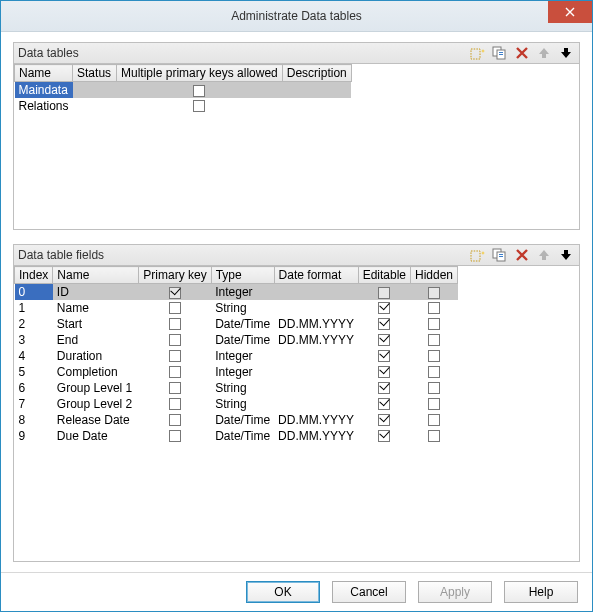 The height and width of the screenshot is (612, 593). What do you see at coordinates (455, 592) in the screenshot?
I see `apply-button: Apply` at bounding box center [455, 592].